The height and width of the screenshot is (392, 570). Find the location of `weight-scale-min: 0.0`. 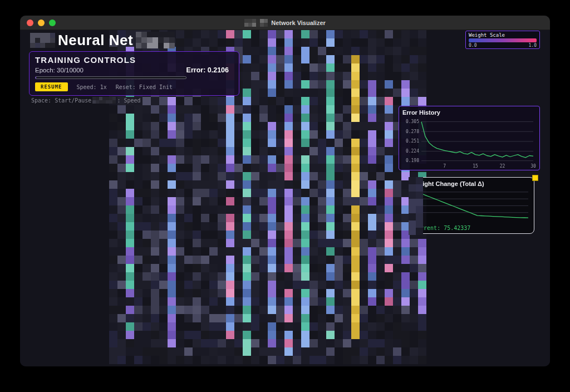

weight-scale-min: 0.0 is located at coordinates (473, 46).